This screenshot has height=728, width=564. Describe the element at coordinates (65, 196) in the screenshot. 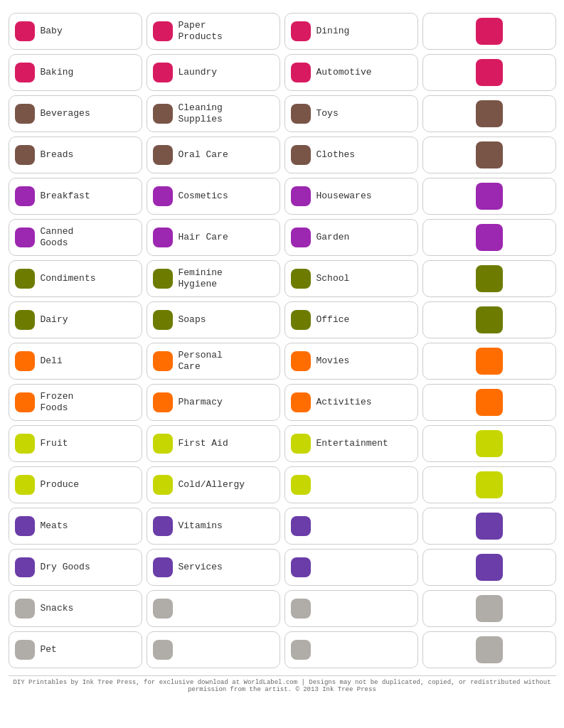

I see `category-label-r4-c0: Breakfast` at that location.